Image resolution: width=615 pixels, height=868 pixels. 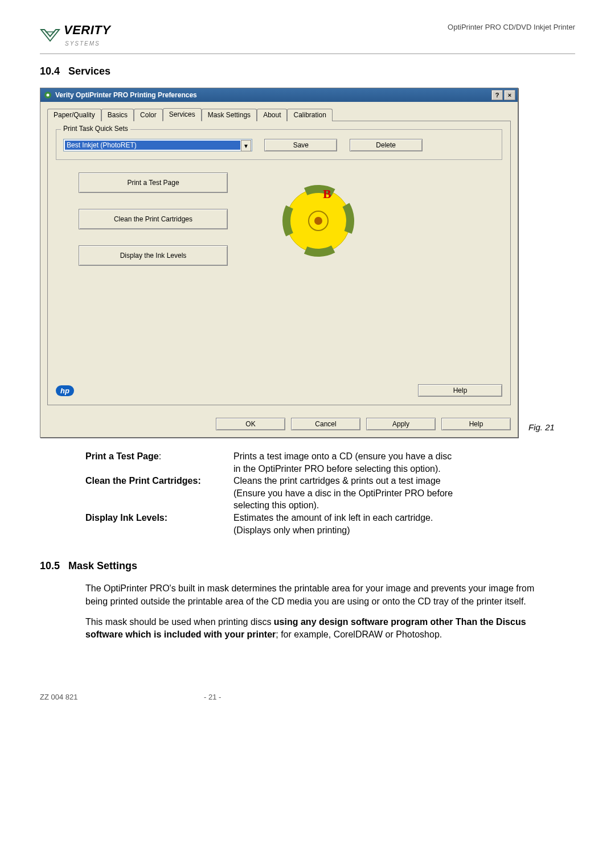 What do you see at coordinates (158, 145) in the screenshot?
I see `quick-set-combo: Best Inkjet (PhotoRET) ▼` at bounding box center [158, 145].